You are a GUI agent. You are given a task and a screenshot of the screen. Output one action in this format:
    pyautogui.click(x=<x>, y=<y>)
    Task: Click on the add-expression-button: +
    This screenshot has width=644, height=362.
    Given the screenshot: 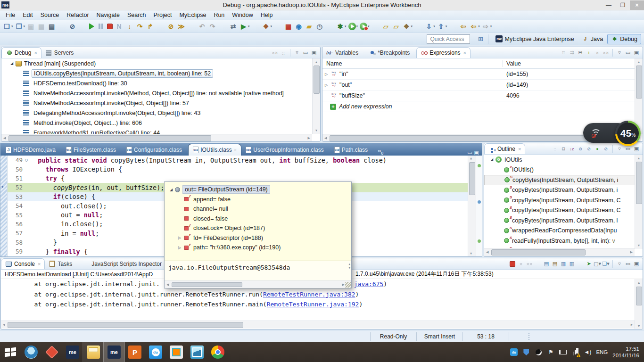 What is the action you would take?
    pyautogui.click(x=589, y=53)
    